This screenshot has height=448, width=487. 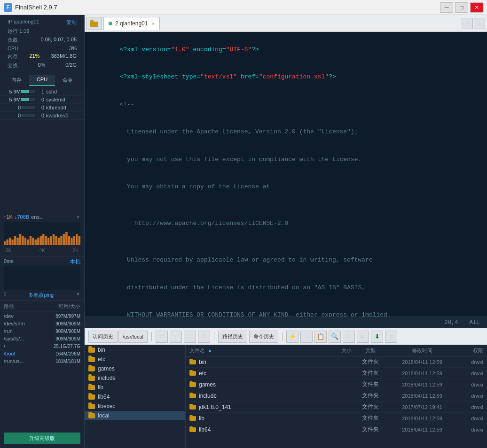 I want to click on swap-pct: 0%, so click(x=42, y=66).